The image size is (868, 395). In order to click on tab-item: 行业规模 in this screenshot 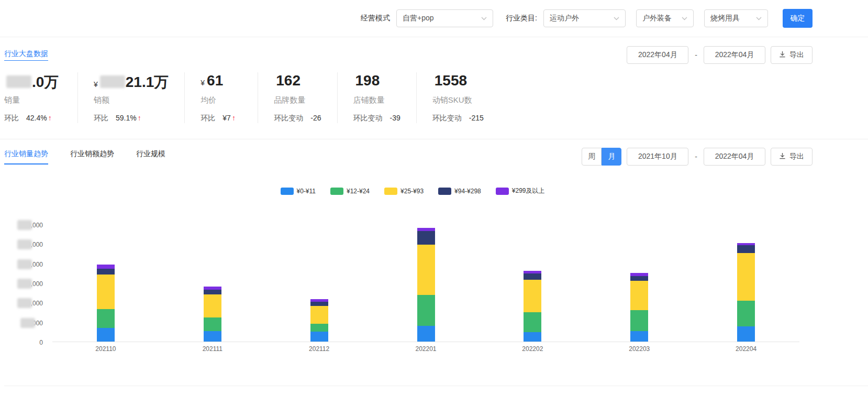, I will do `click(151, 157)`.